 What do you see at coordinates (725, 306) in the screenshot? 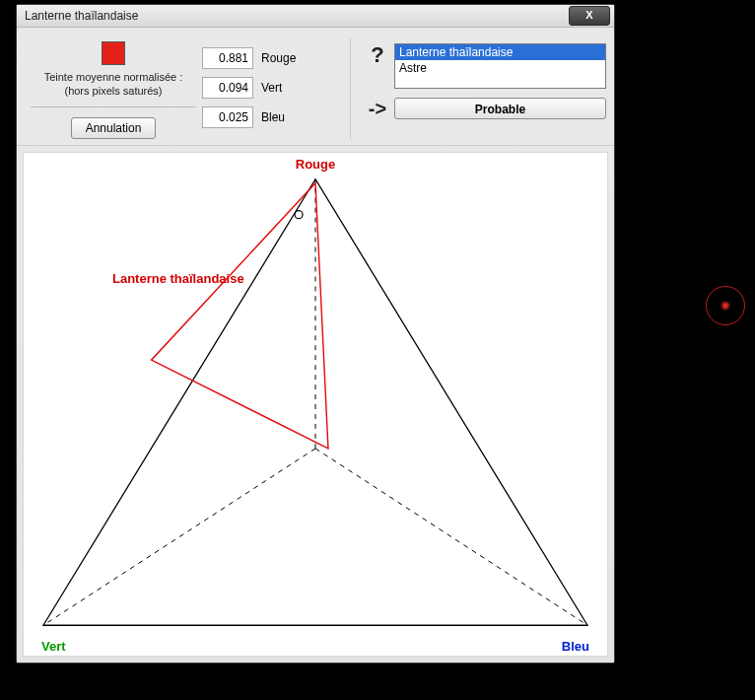
I see `orb-dot` at bounding box center [725, 306].